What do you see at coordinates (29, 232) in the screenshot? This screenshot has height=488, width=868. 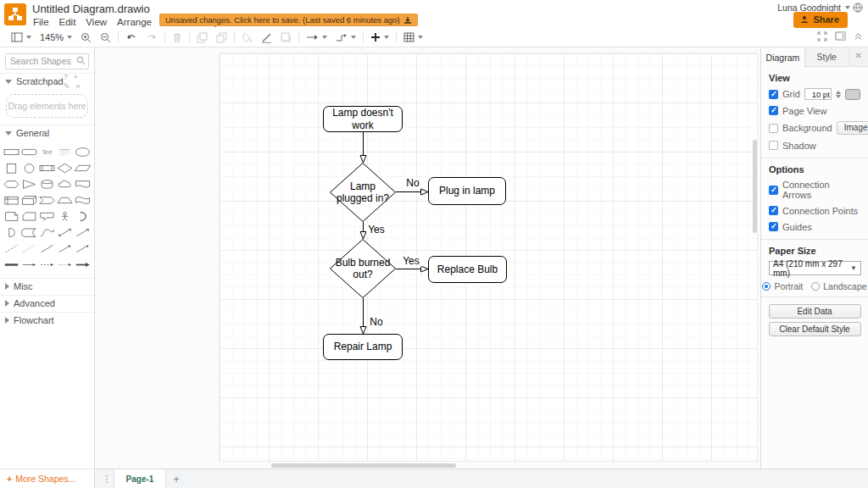 I see `shape-data-storage` at bounding box center [29, 232].